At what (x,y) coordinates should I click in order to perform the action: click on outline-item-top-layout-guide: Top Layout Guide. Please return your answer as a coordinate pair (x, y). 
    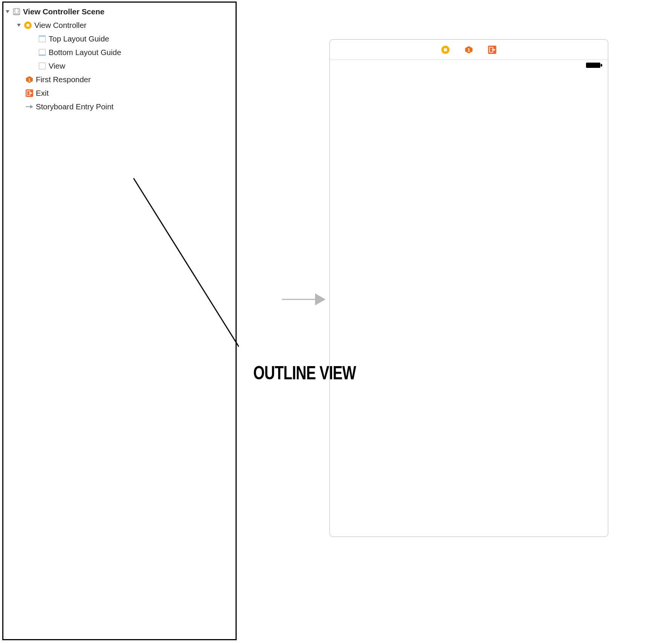
    Looking at the image, I should click on (119, 39).